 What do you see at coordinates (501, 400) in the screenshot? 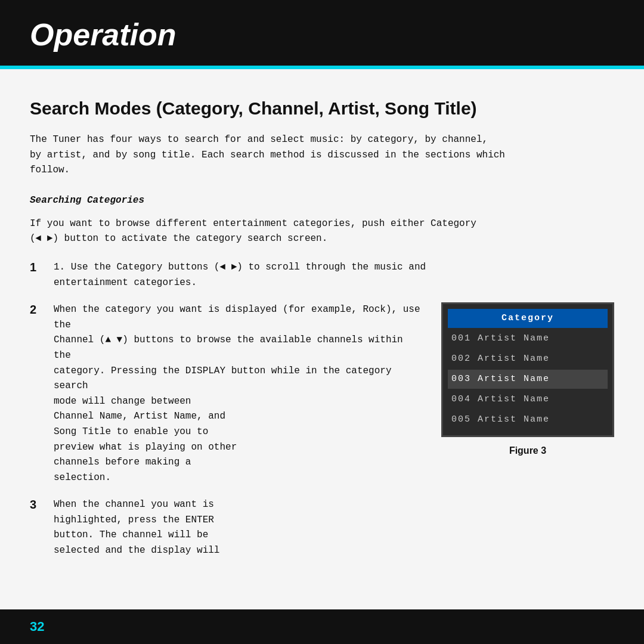
I see `lcd-row-4-text: 004 Artist Name` at bounding box center [501, 400].